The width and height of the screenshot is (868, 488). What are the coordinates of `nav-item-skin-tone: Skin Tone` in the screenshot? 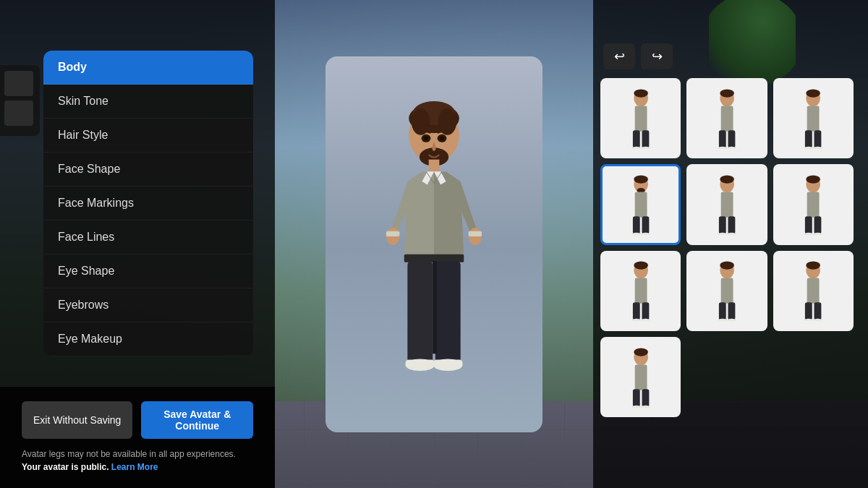 It's located at (148, 101).